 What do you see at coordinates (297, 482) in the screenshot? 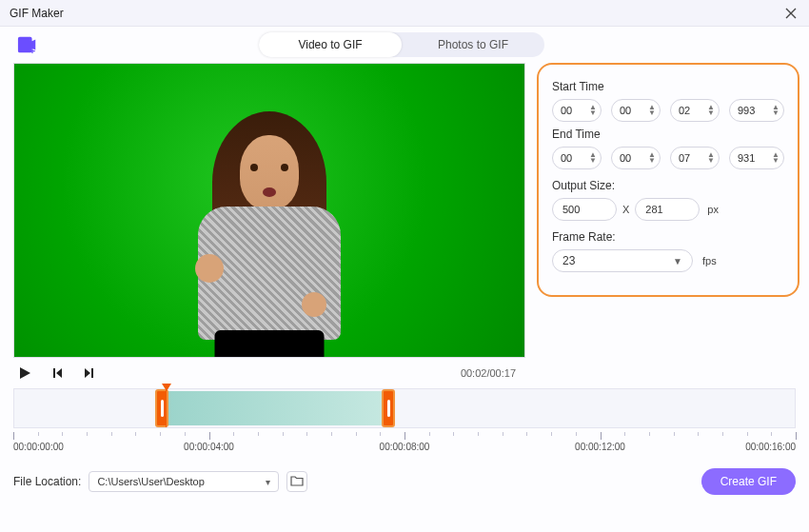
I see `browse-folder-button` at bounding box center [297, 482].